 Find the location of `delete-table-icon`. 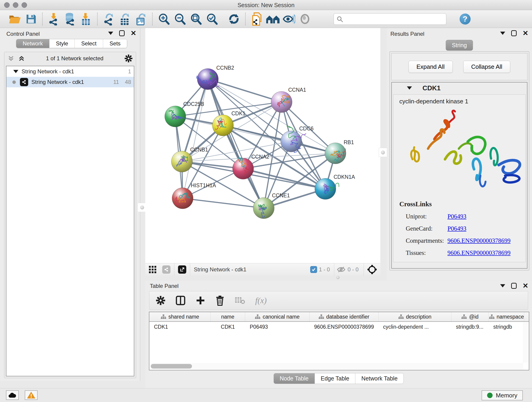

delete-table-icon is located at coordinates (240, 300).